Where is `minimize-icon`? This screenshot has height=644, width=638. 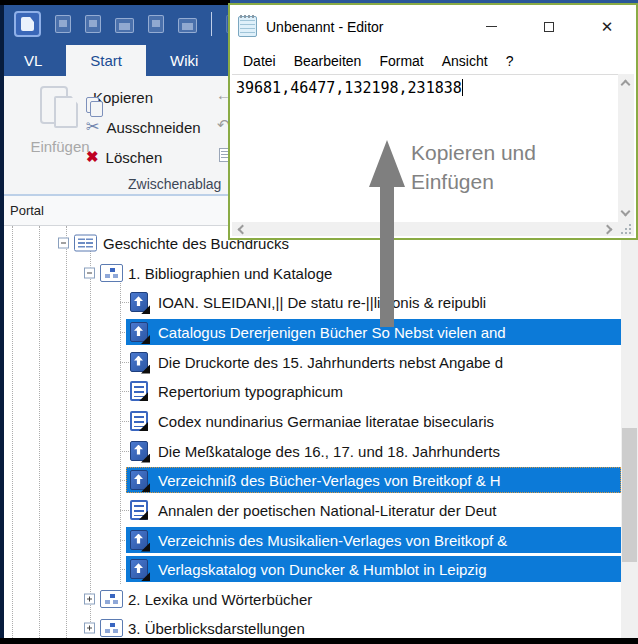
minimize-icon is located at coordinates (492, 26).